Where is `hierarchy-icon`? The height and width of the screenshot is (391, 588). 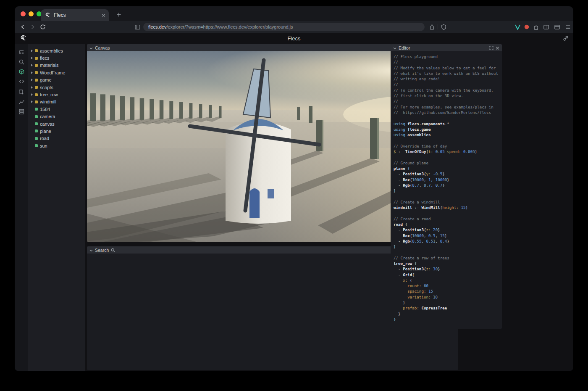 hierarchy-icon is located at coordinates (21, 52).